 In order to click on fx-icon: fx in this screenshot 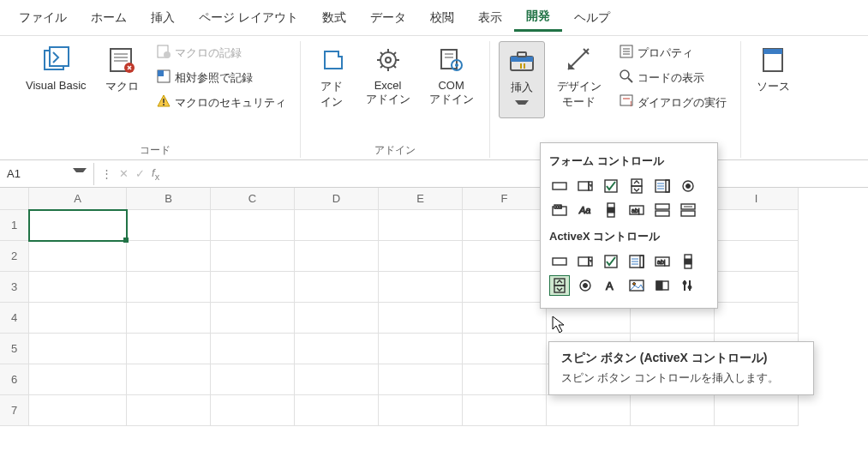, I will do `click(156, 174)`.